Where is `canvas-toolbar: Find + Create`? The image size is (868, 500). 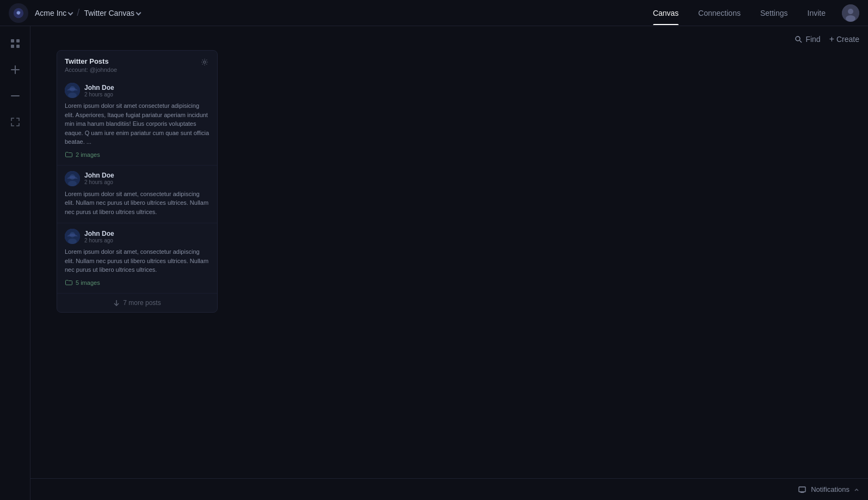
canvas-toolbar: Find + Create is located at coordinates (827, 39).